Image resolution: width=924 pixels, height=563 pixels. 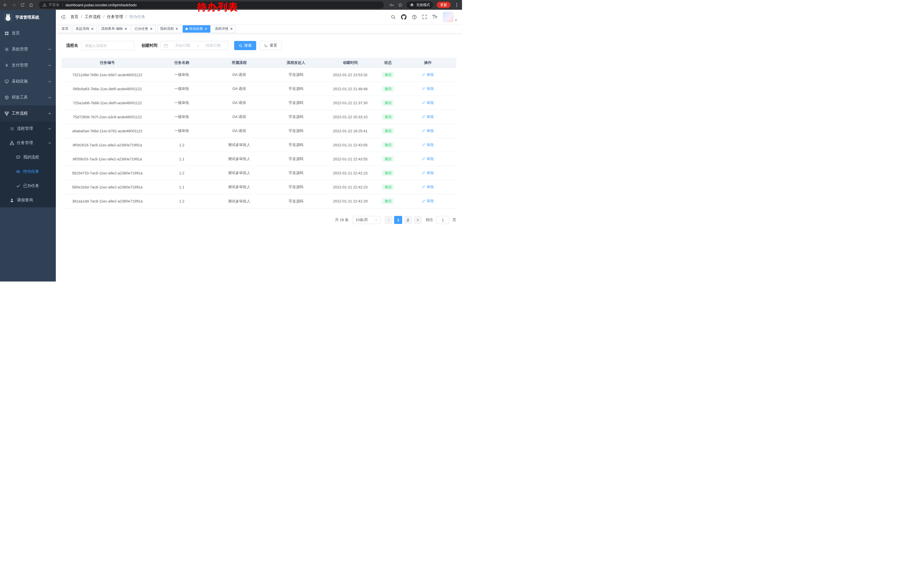 I want to click on tab-form-edit: 流程表单-编辑, so click(x=114, y=29).